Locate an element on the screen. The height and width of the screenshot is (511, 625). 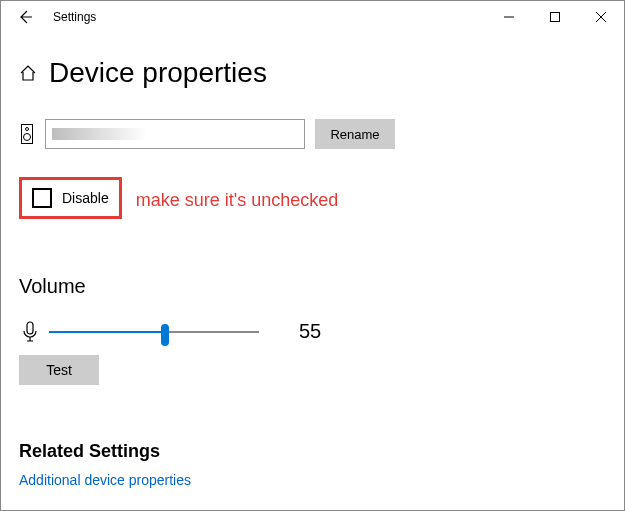
slider-track-active is located at coordinates (107, 332).